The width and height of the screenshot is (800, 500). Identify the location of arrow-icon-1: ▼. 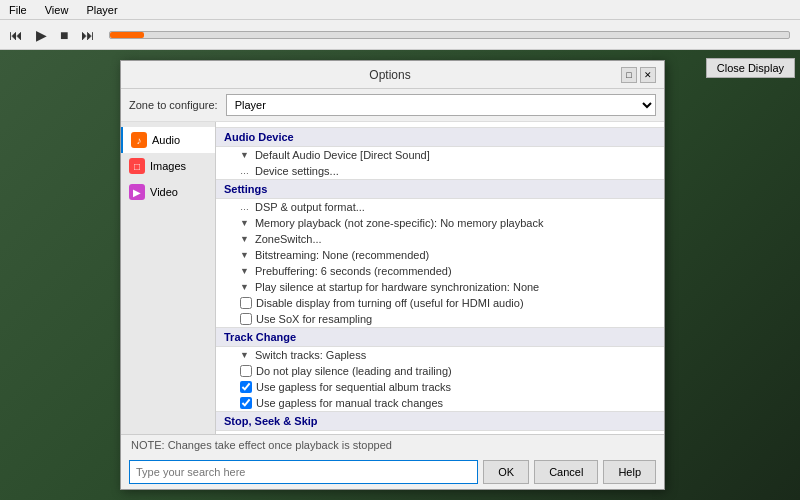
(244, 155).